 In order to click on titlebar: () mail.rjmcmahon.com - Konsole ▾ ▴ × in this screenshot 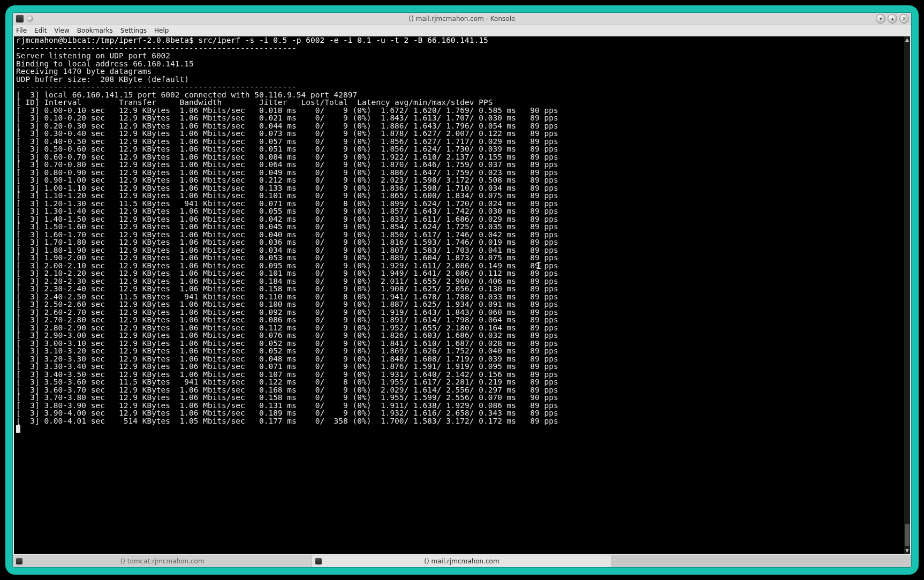, I will do `click(462, 19)`.